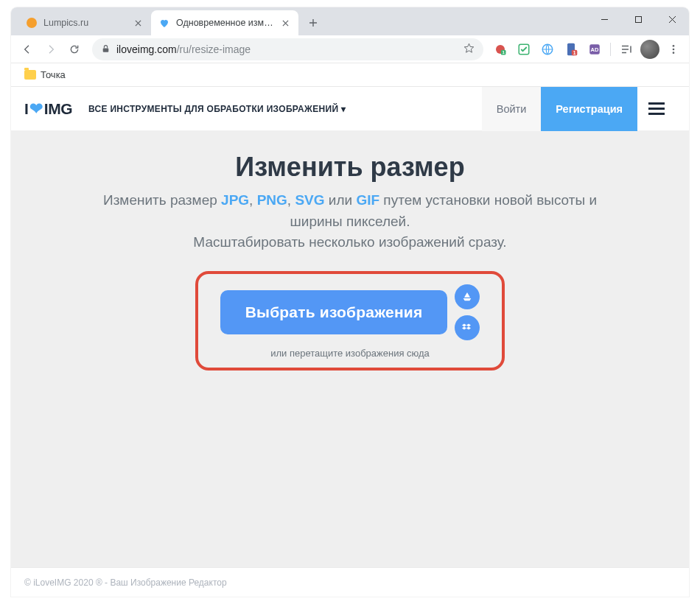  Describe the element at coordinates (638, 19) in the screenshot. I see `window-maximize-button` at that location.